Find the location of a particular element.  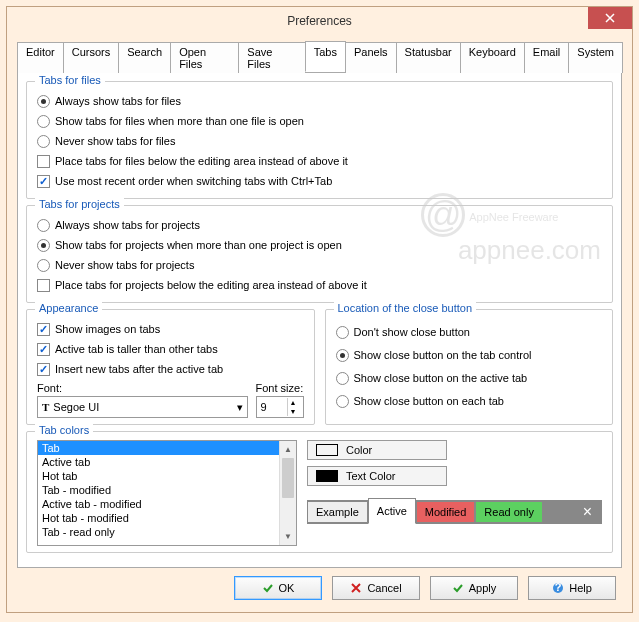

color-swatch is located at coordinates (327, 450).